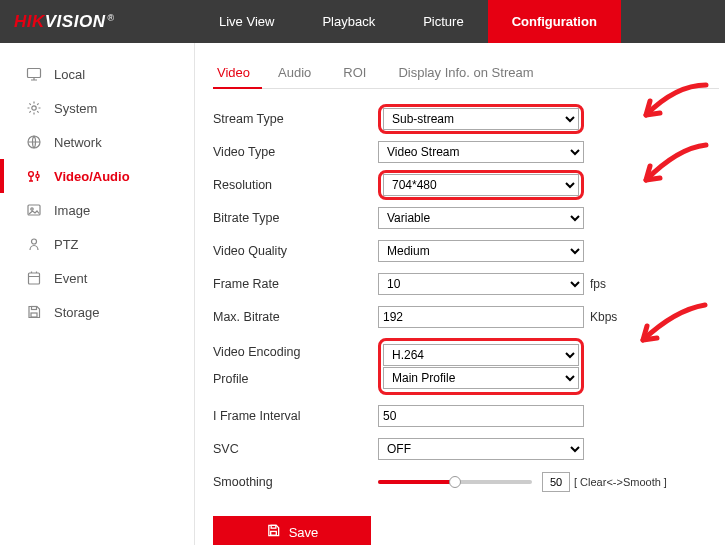  Describe the element at coordinates (97, 244) in the screenshot. I see `sidebar-item-ptz: PTZ` at that location.